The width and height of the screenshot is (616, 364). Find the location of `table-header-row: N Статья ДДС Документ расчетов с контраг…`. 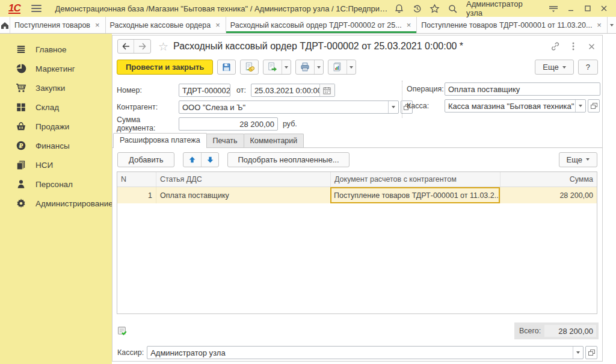

table-header-row: N Статья ДДС Документ расчетов с контраг… is located at coordinates (357, 179).